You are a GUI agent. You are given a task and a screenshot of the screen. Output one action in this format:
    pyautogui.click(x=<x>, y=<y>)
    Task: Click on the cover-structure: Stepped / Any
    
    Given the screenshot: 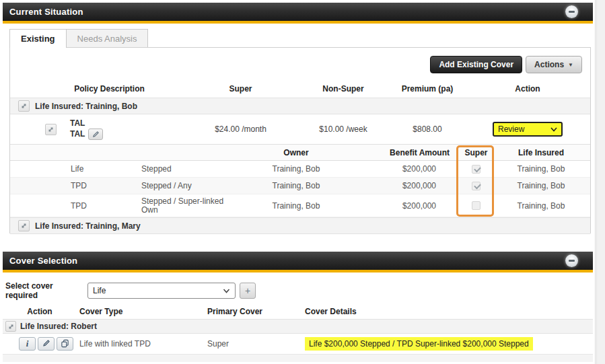 What is the action you would take?
    pyautogui.click(x=170, y=186)
    